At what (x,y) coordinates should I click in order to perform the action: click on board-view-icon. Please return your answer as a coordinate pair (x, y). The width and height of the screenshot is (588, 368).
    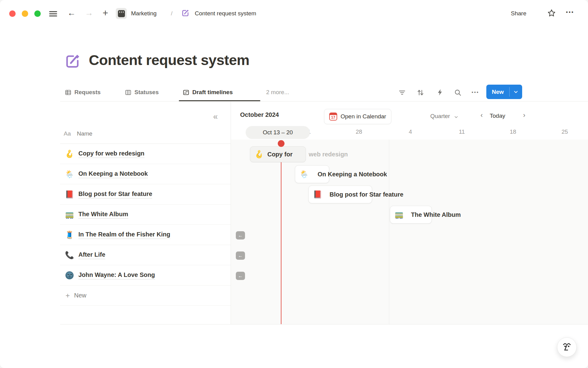
    Looking at the image, I should click on (128, 93).